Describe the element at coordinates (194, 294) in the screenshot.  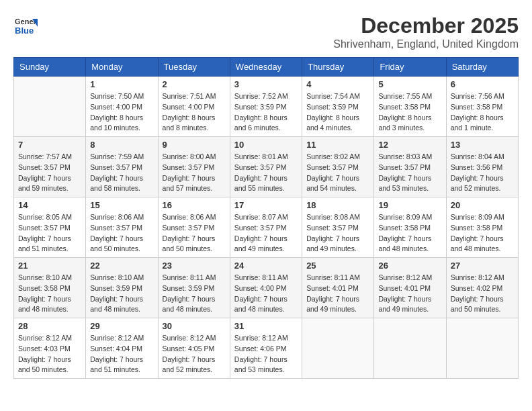
I see `day-info: Sunrise: 8:11 AMSunset: 3:59 PMDaylight:…` at that location.